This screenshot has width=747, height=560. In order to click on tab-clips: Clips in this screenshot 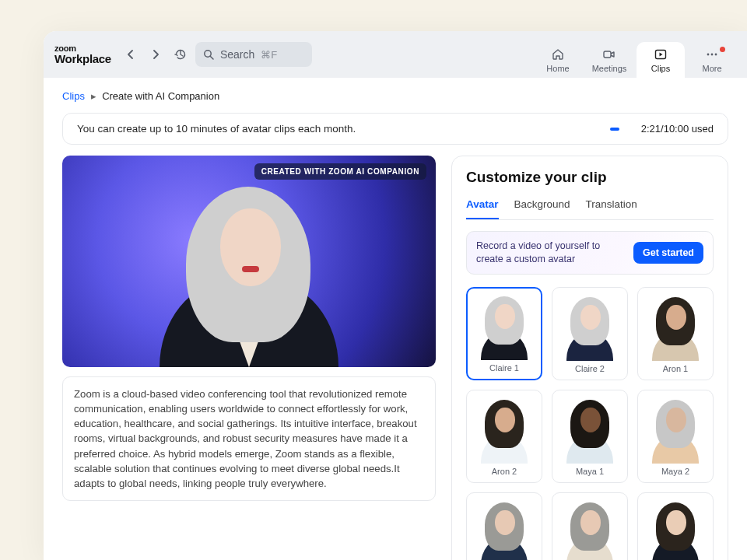, I will do `click(661, 60)`.